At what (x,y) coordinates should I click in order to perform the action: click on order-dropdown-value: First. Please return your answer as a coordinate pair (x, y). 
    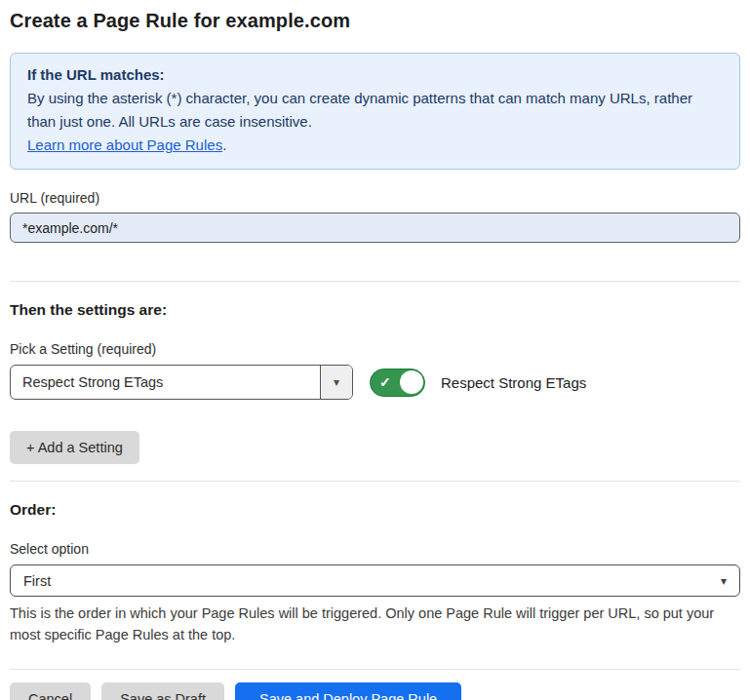
    Looking at the image, I should click on (37, 581).